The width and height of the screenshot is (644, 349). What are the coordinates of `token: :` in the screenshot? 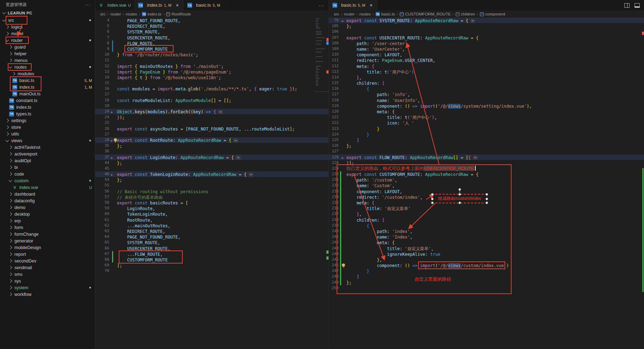 It's located at (379, 197).